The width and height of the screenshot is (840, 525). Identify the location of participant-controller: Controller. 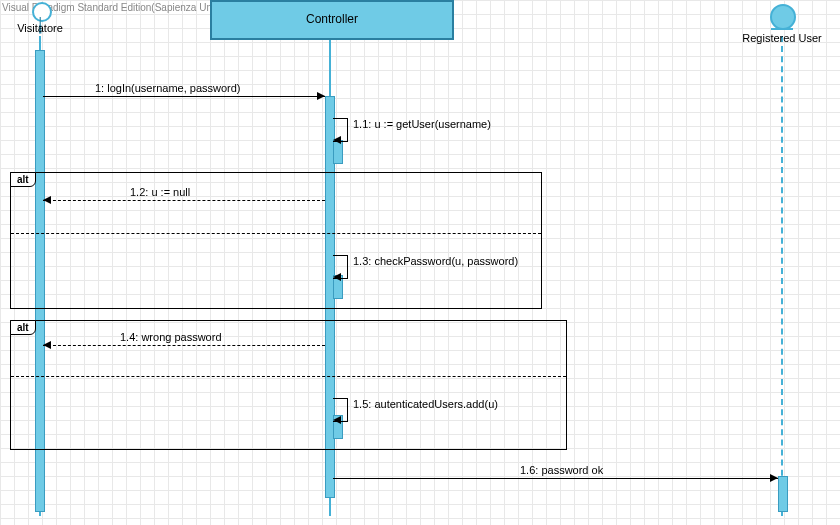
(332, 20).